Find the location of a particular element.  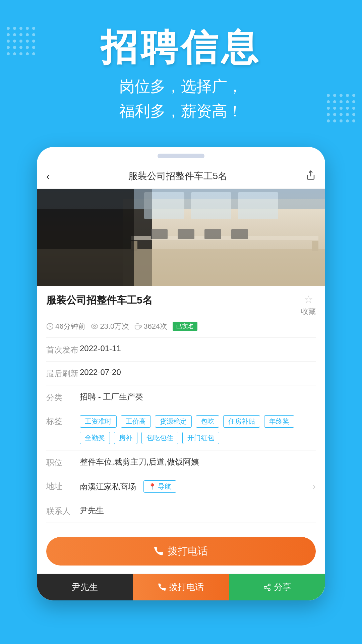

positions-value: 整件车位,裁剪主刀,后道,做饭阿姨 is located at coordinates (198, 462).